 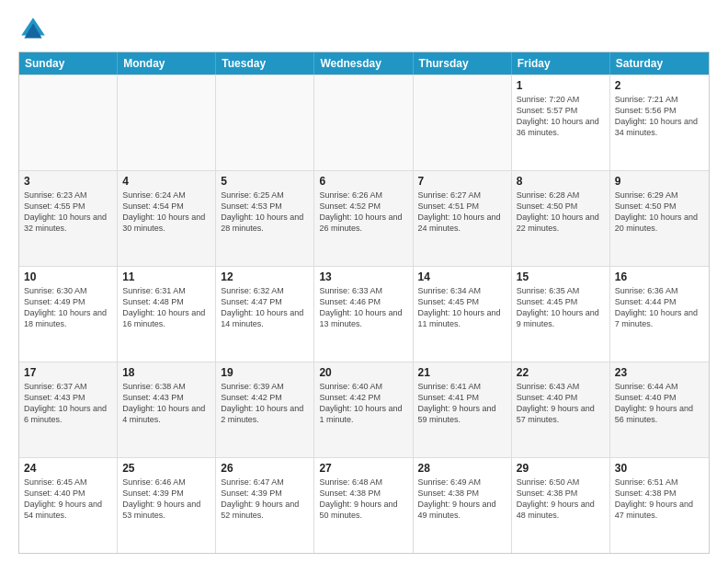 What do you see at coordinates (68, 403) in the screenshot?
I see `cell-info: Sunrise: 6:37 AM Sunset: 4:43 PM Dayligh…` at bounding box center [68, 403].